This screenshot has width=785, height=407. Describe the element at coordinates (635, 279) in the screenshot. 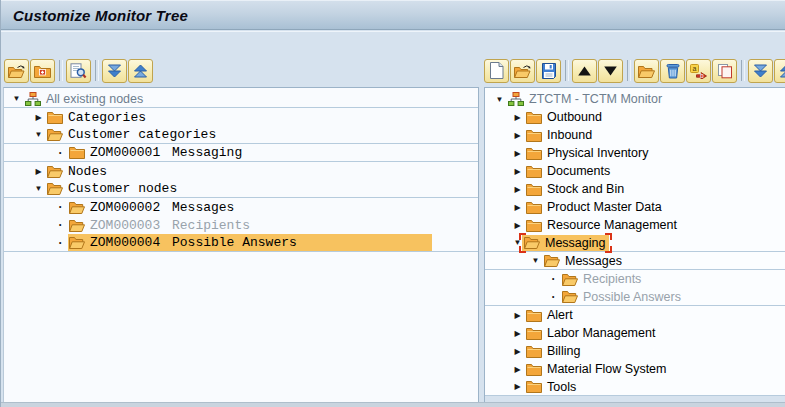

I see `tree-row: ·Recipients` at that location.